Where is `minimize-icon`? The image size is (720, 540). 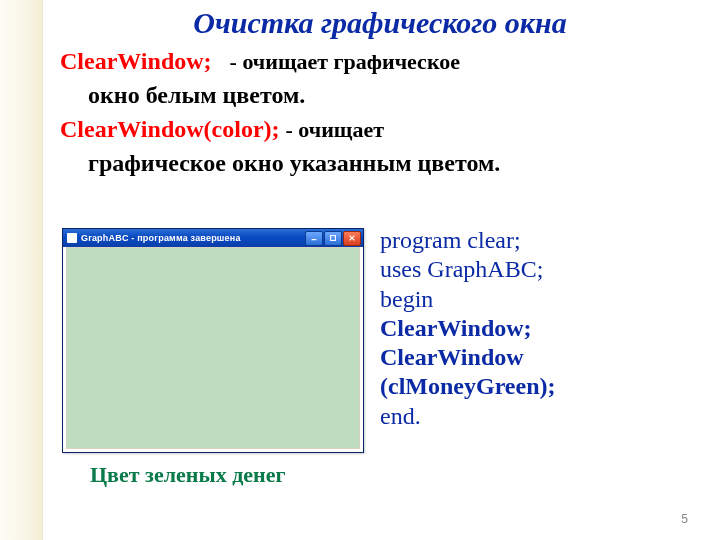
minimize-icon is located at coordinates (314, 238).